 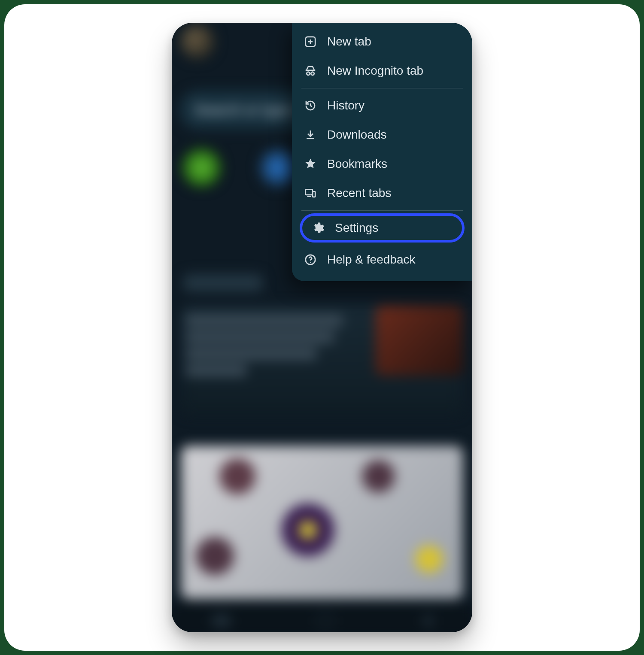 What do you see at coordinates (382, 71) in the screenshot?
I see `menu-item-new-incognito: New Incognito tab` at bounding box center [382, 71].